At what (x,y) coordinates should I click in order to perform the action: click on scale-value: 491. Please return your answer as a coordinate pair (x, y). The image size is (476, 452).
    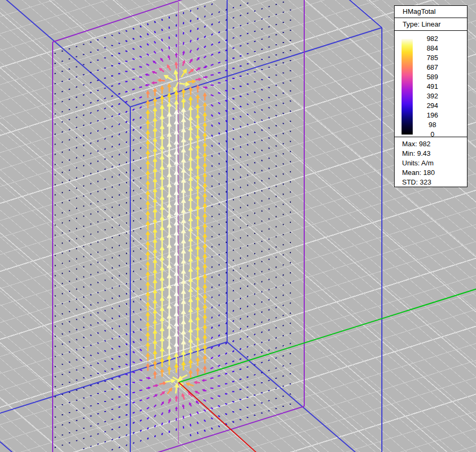
    Looking at the image, I should click on (432, 87).